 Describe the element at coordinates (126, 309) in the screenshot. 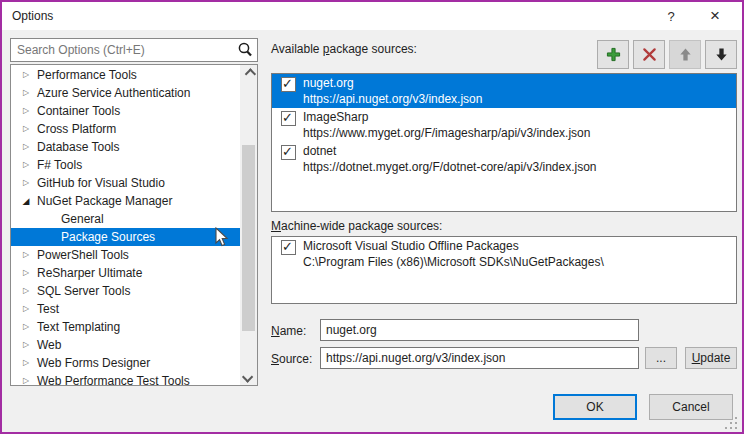

I see `tree-item-test: ▷Test` at that location.